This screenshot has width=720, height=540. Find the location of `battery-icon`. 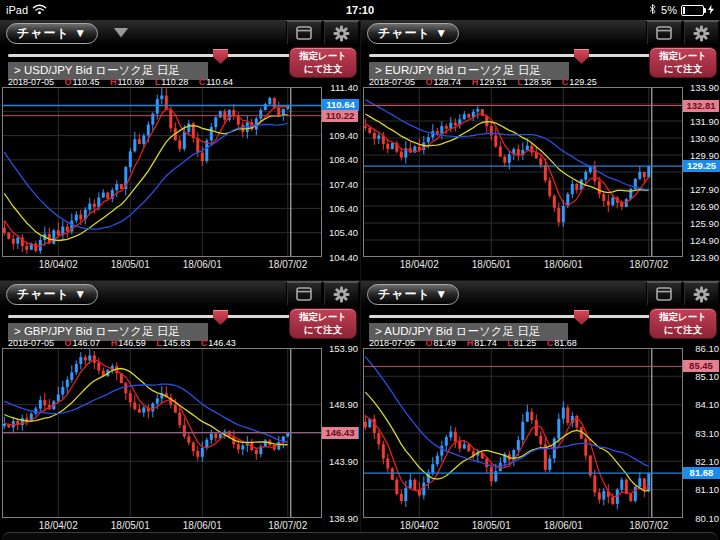

battery-icon is located at coordinates (692, 10).